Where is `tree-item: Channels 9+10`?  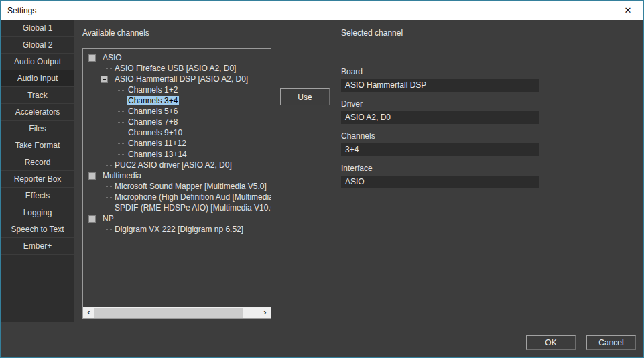
tree-item: Channels 9+10 is located at coordinates (177, 133).